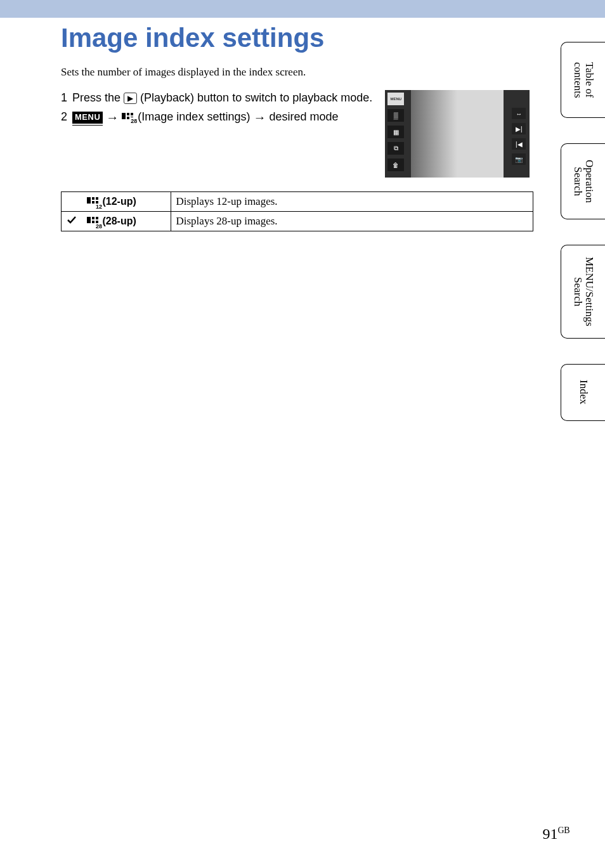 The image size is (605, 868). I want to click on step-text-middle: (Image index settings), so click(195, 117).